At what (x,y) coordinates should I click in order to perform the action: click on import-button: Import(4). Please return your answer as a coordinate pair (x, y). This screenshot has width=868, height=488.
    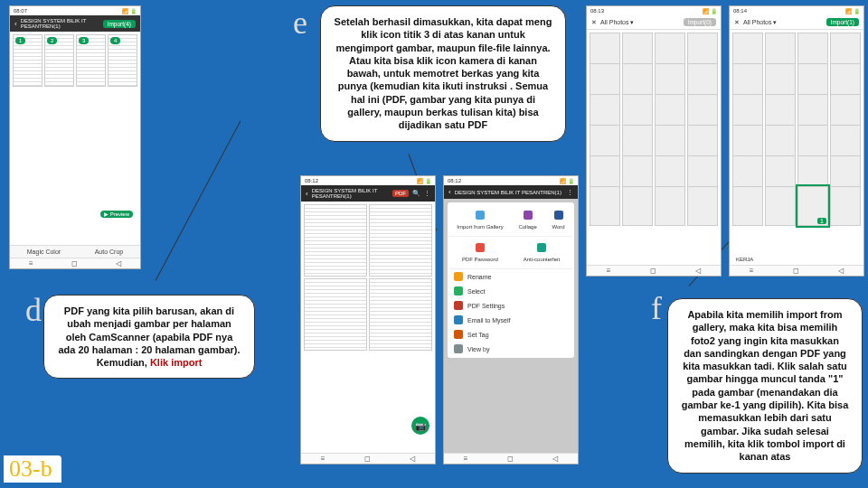
    Looking at the image, I should click on (119, 23).